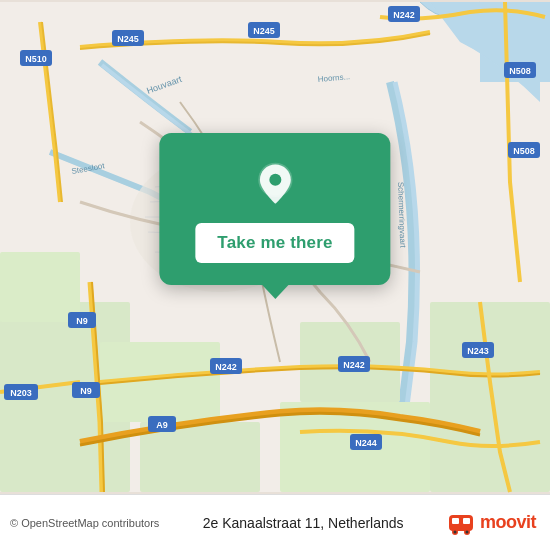  Describe the element at coordinates (84, 523) in the screenshot. I see `osm-attribution: © OpenStreetMap contributors` at that location.